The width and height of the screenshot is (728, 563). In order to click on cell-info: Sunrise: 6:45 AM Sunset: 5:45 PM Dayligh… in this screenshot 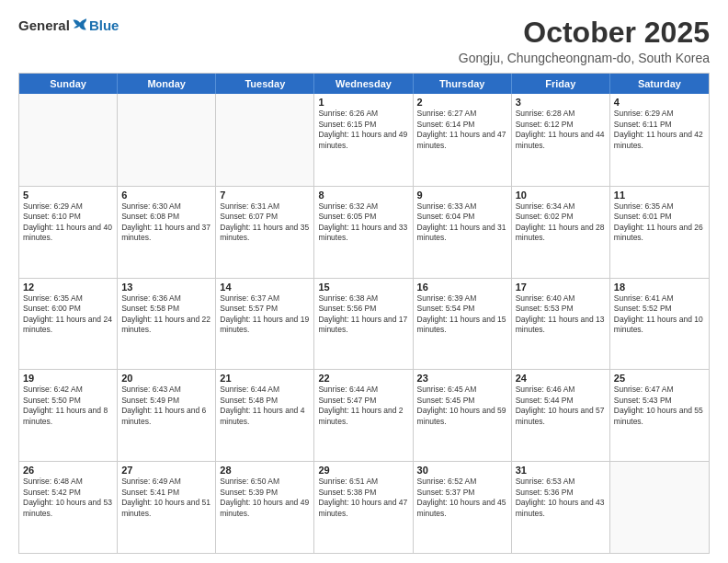, I will do `click(462, 406)`.